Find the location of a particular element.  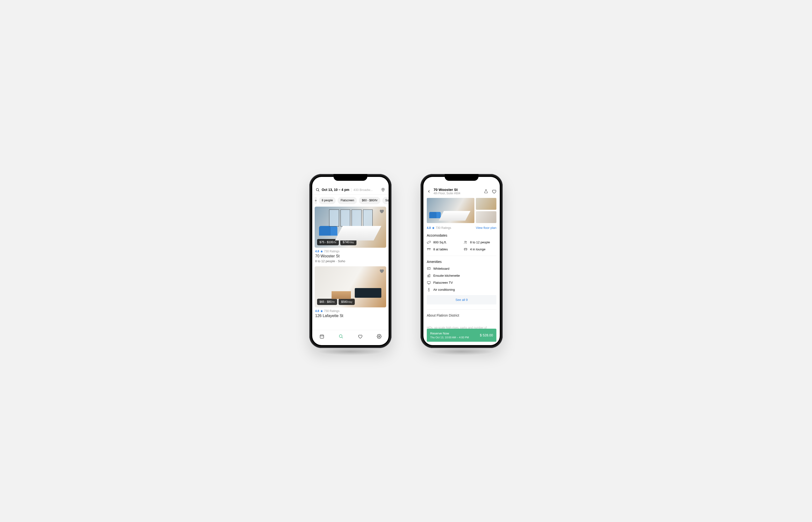

amenity-item: Ensuite kitchenette is located at coordinates (462, 276).